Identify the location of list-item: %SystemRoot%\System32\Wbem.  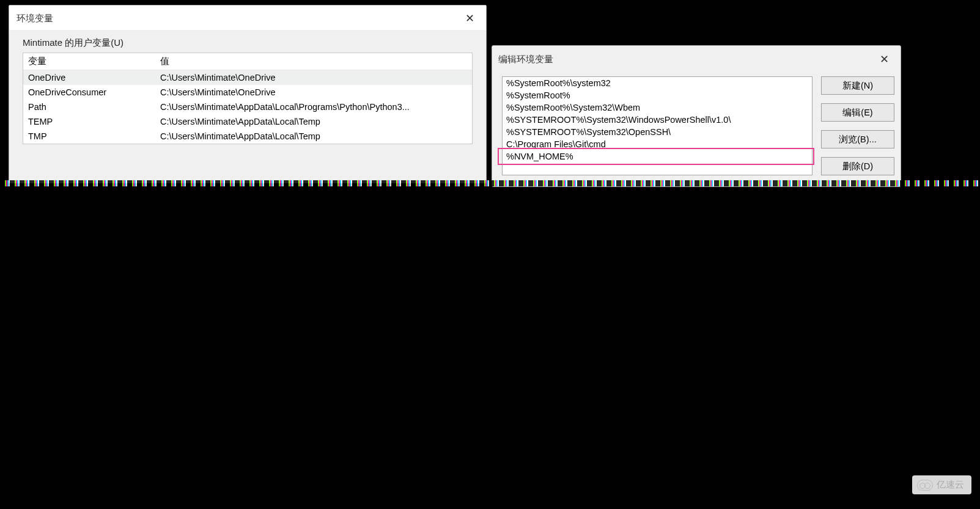
(657, 108).